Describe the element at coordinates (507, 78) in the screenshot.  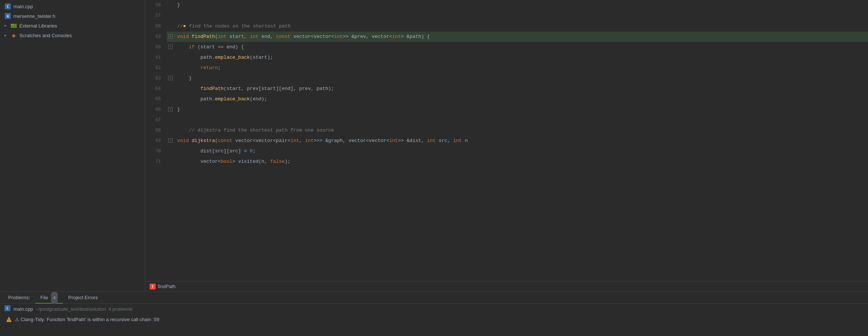
I see `table-row: 63 ▾ }` at that location.